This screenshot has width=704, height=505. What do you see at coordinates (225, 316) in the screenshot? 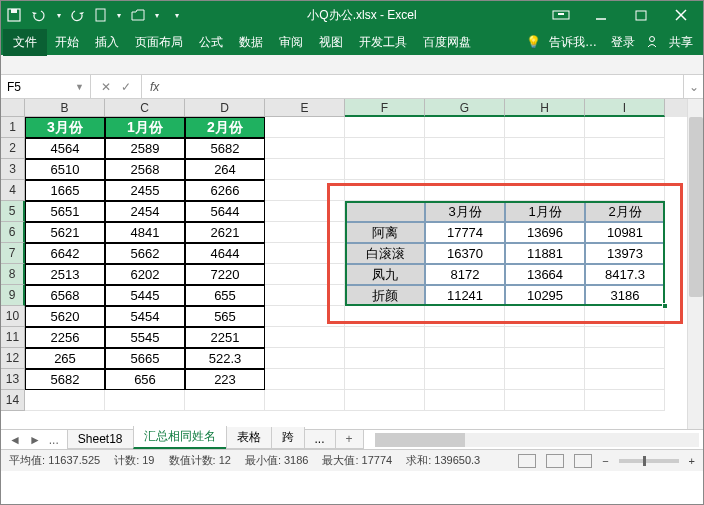
I see `cell: 565` at bounding box center [225, 316].